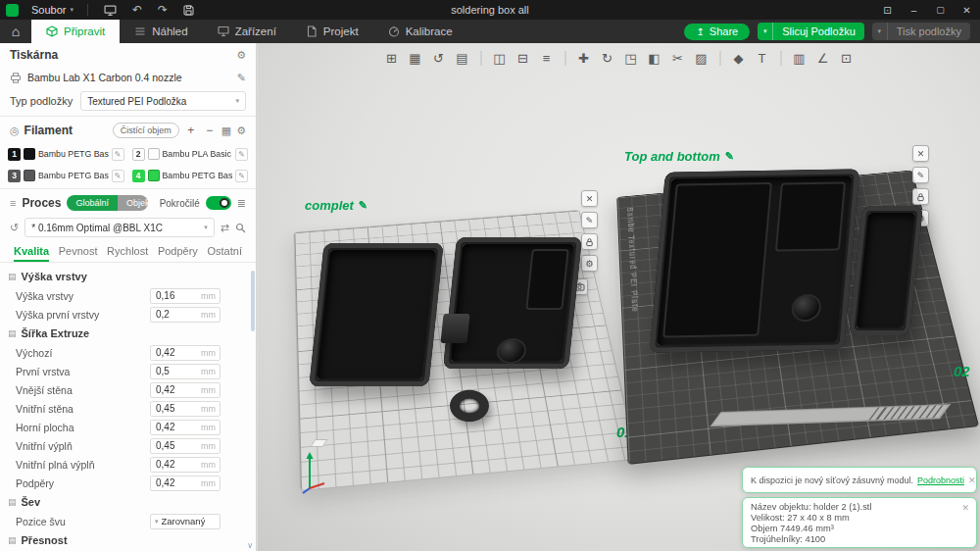  What do you see at coordinates (584, 59) in the screenshot?
I see `move-icon: ✚` at bounding box center [584, 59].